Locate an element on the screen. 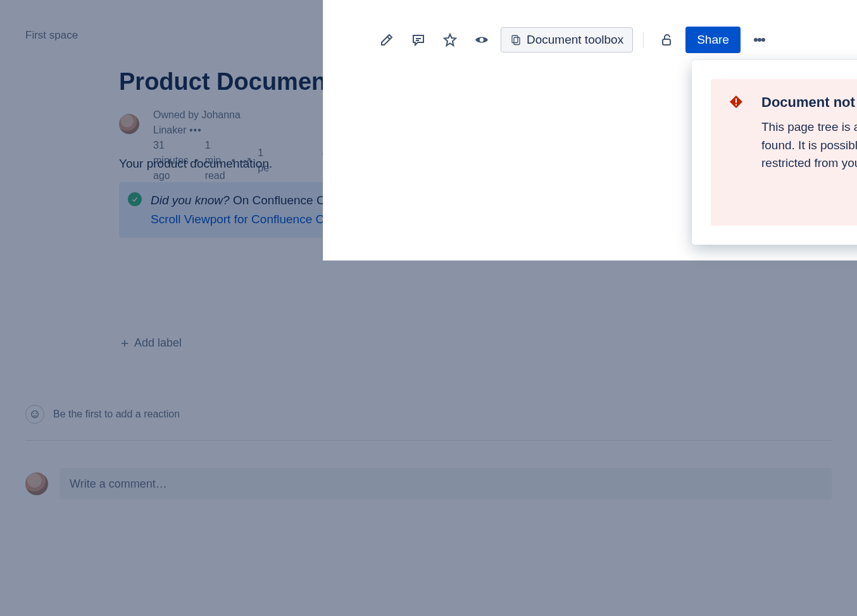 The image size is (857, 616). edit-icon is located at coordinates (387, 40).